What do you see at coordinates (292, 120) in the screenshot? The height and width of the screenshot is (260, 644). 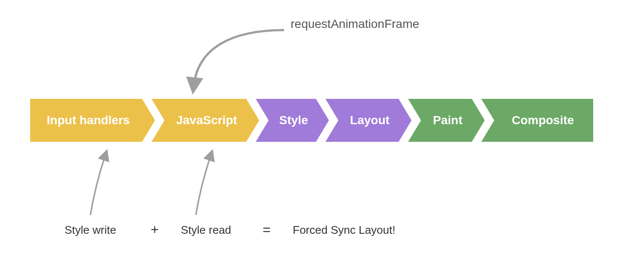 I see `stage-style: Style` at bounding box center [292, 120].